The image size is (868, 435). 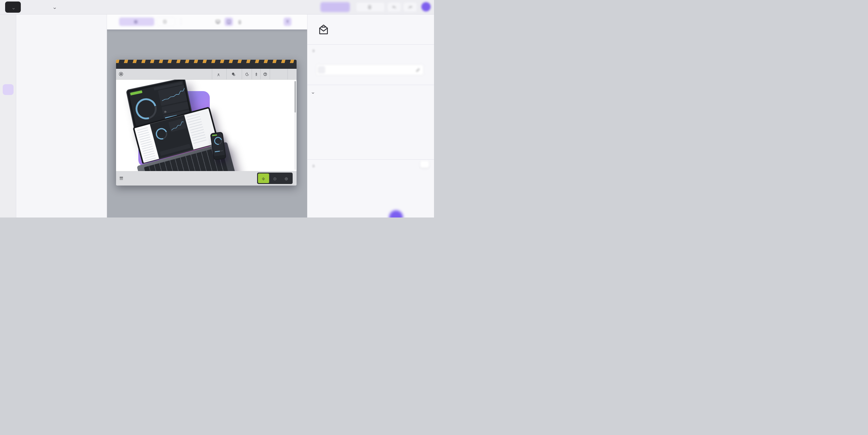 I want to click on hazard-stripe-bar, so click(x=206, y=61).